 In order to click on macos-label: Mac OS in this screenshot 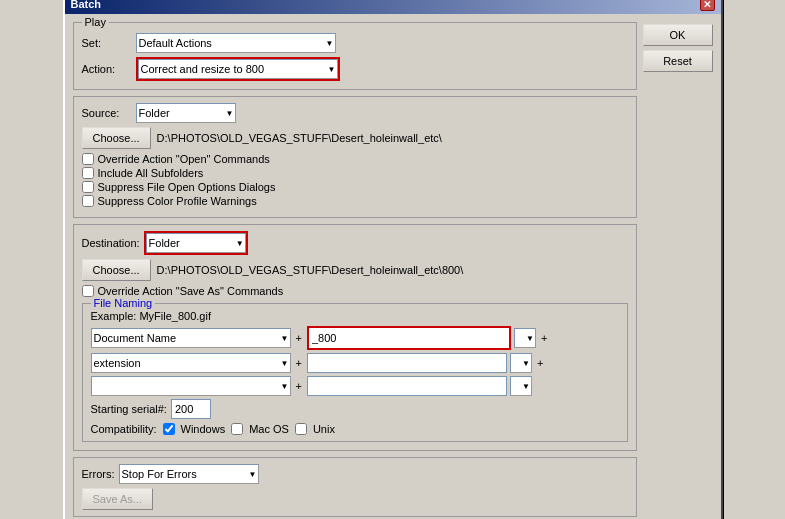, I will do `click(269, 429)`.